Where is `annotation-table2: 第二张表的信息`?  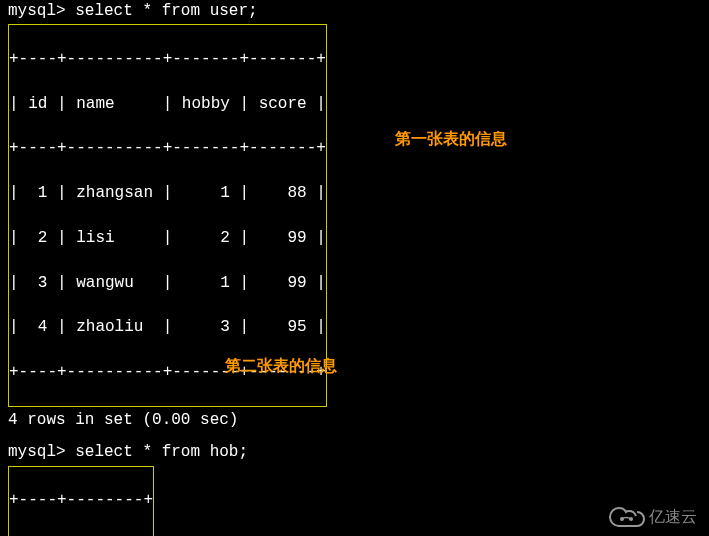
annotation-table2: 第二张表的信息 is located at coordinates (281, 366).